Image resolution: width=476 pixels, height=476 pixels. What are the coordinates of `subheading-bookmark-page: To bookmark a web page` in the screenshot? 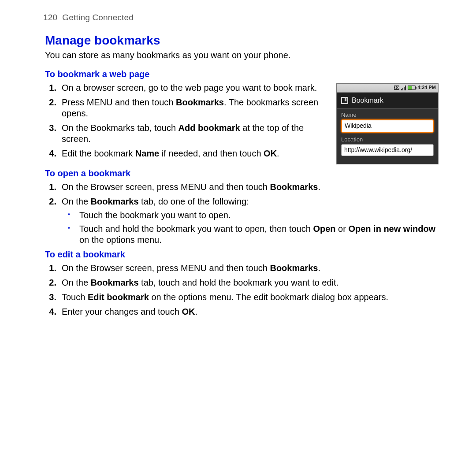 It's located at (242, 74).